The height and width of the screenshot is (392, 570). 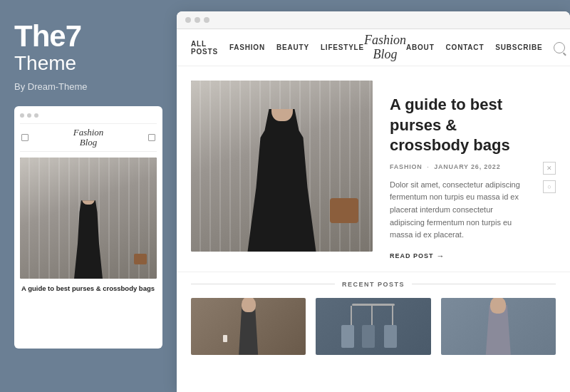 What do you see at coordinates (25, 138) in the screenshot?
I see `preview-header-icon-left` at bounding box center [25, 138].